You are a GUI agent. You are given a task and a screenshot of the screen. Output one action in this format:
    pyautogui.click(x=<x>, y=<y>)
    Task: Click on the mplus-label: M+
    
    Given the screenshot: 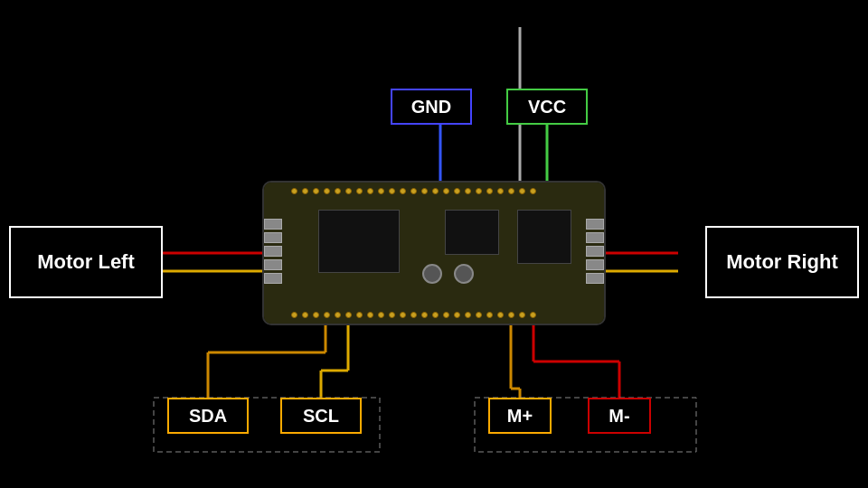 What is the action you would take?
    pyautogui.click(x=520, y=416)
    